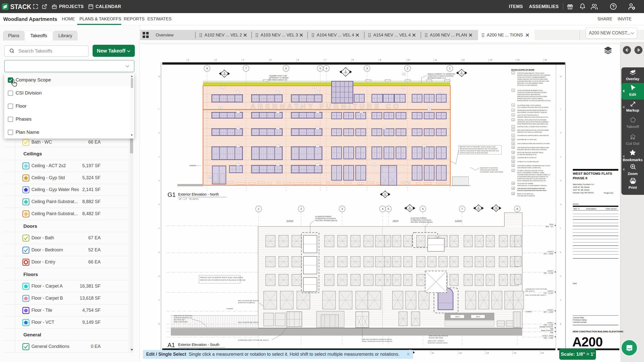 The height and width of the screenshot is (362, 644). What do you see at coordinates (181, 322) in the screenshot?
I see `svg-text: (DWG-2302-00250)` at bounding box center [181, 322].